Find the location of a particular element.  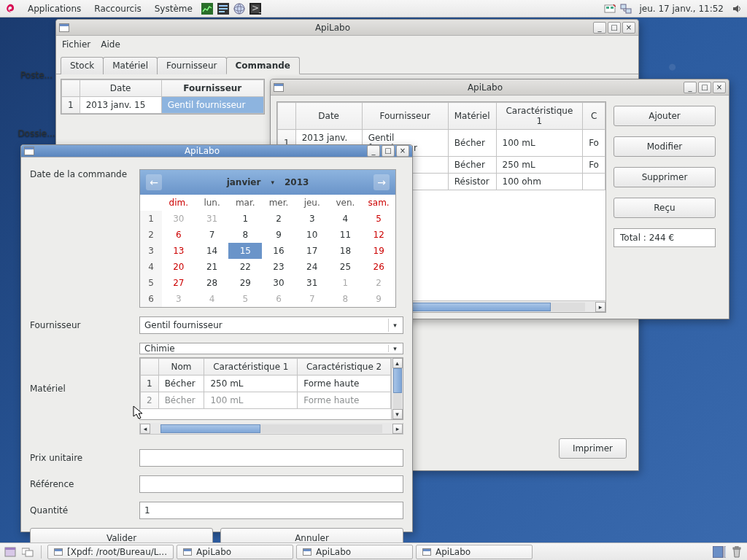

cal-day: 27 is located at coordinates (179, 283).